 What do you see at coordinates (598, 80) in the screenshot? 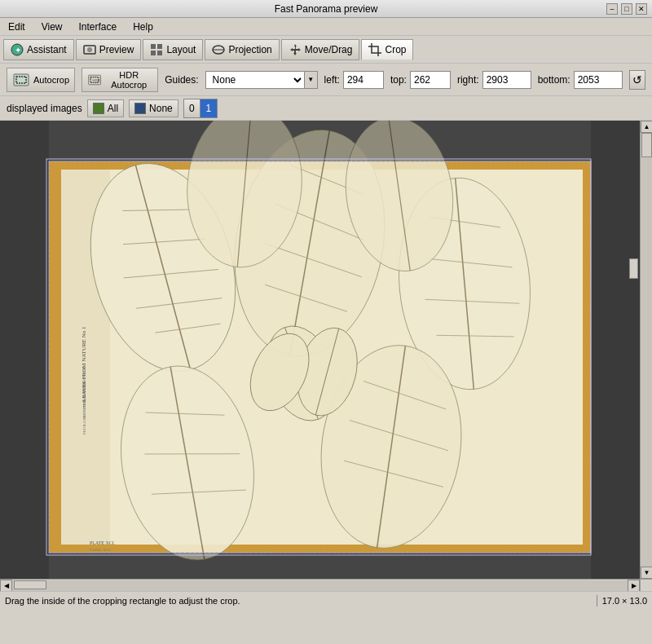
I see `bottom-input` at bounding box center [598, 80].